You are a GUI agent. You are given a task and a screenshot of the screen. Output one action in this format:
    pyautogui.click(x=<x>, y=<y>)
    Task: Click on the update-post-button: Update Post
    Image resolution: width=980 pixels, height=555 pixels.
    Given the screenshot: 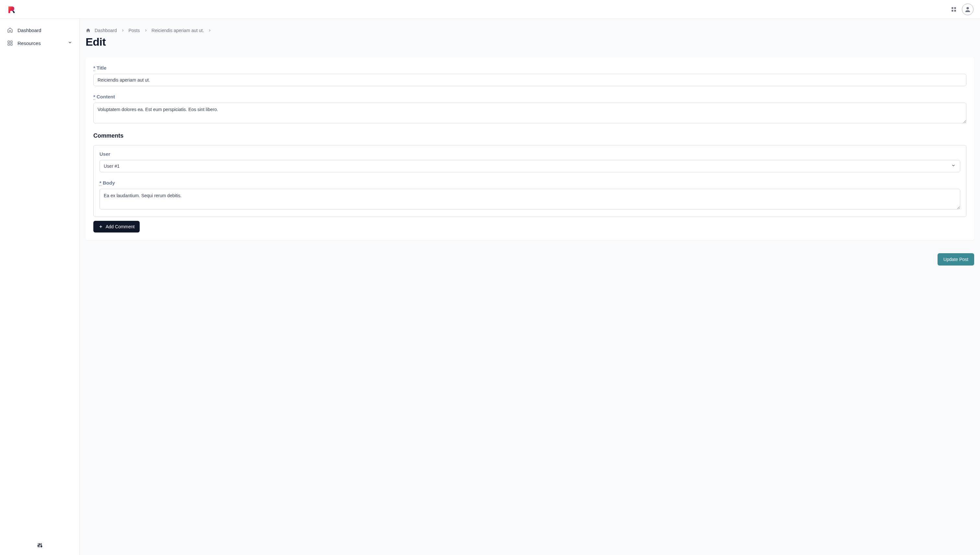 What is the action you would take?
    pyautogui.click(x=956, y=259)
    